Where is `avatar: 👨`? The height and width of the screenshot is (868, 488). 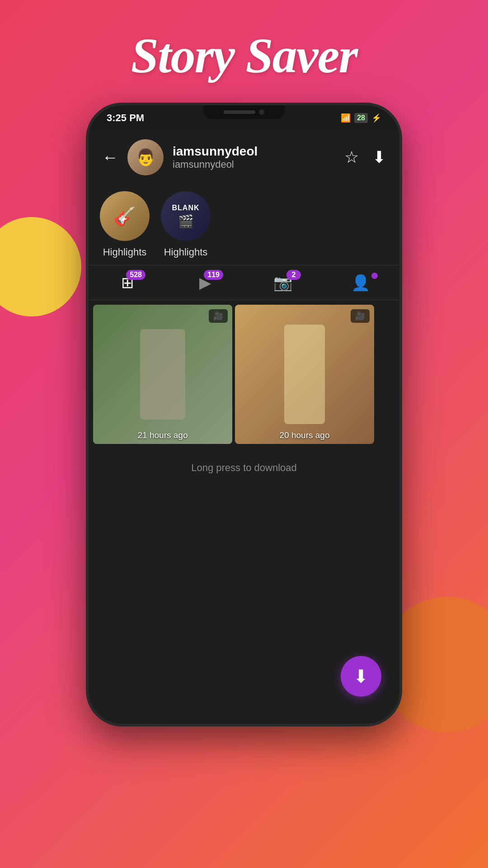
avatar: 👨 is located at coordinates (145, 157).